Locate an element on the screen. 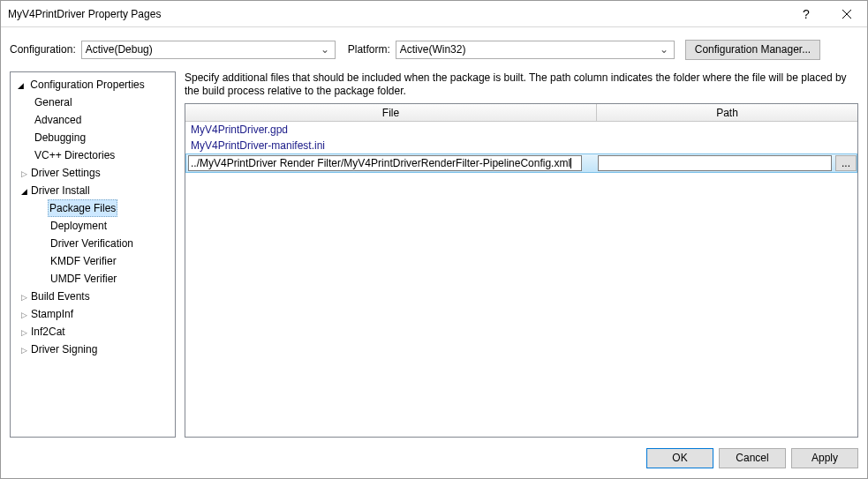 This screenshot has height=479, width=868. tree-item-umdf-verifier: UMDF Verifier is located at coordinates (93, 279).